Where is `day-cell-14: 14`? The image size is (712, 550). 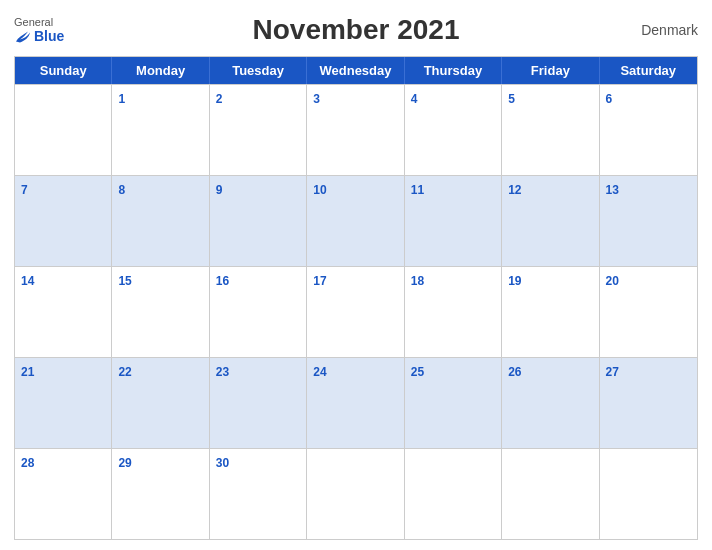 day-cell-14: 14 is located at coordinates (64, 312).